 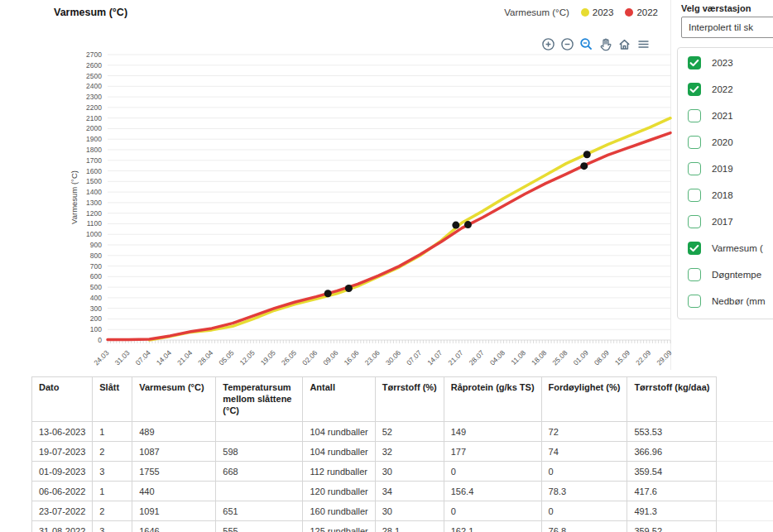 What do you see at coordinates (94, 108) in the screenshot?
I see `y-tick-label: 2200` at bounding box center [94, 108].